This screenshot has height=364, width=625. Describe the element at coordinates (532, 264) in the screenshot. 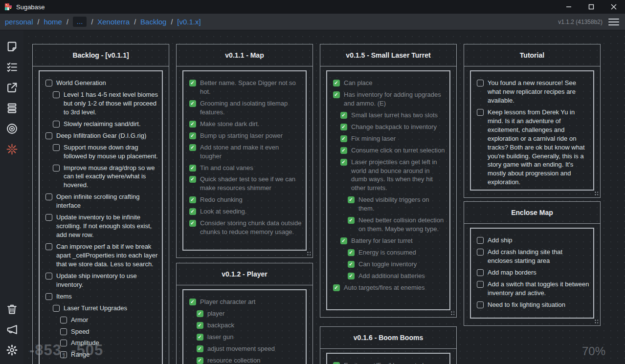

I see `panel: Enclose Map Add ship Add crash landing s…` at that location.